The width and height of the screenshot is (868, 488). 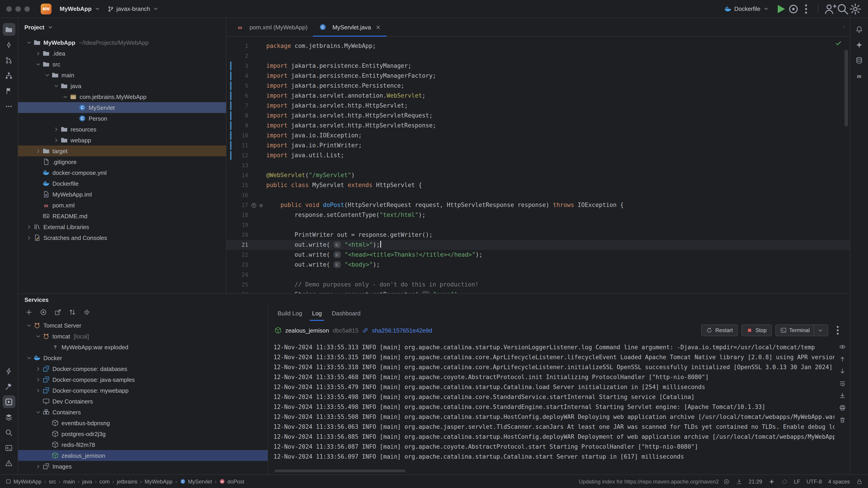 I want to click on run-configuration-widget: Dockerfile, so click(x=747, y=9).